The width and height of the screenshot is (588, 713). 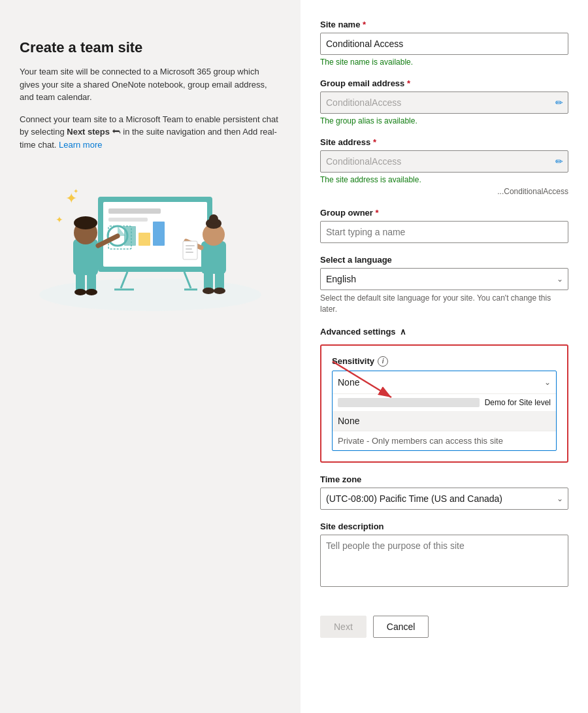 What do you see at coordinates (444, 43) in the screenshot?
I see `site-name-group: Site name * The site name is available.` at bounding box center [444, 43].